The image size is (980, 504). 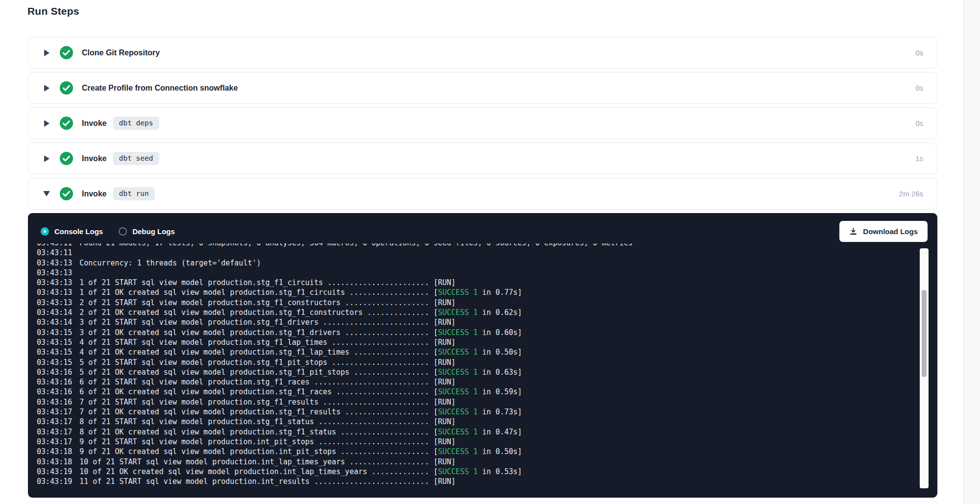 What do you see at coordinates (45, 231) in the screenshot?
I see `console-logs-radio` at bounding box center [45, 231].